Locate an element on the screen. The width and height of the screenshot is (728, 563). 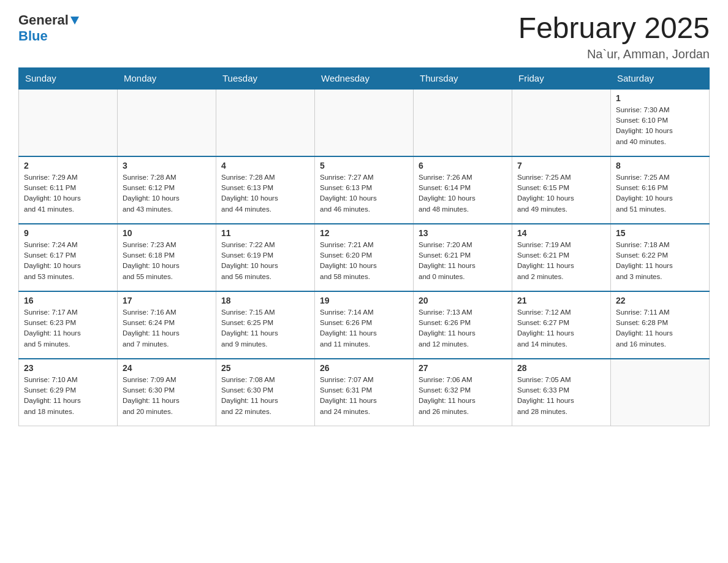
calendar-cell: 18Sunrise: 7:15 AM Sunset: 6:25 PM Dayli… is located at coordinates (266, 325).